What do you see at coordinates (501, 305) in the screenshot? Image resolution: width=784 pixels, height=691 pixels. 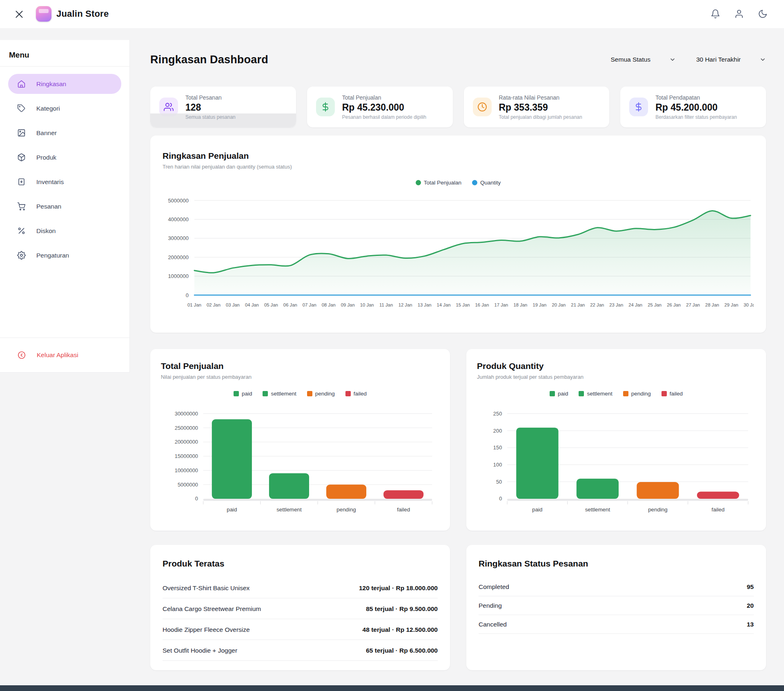 I see `svg-text: 17 Jan` at bounding box center [501, 305].